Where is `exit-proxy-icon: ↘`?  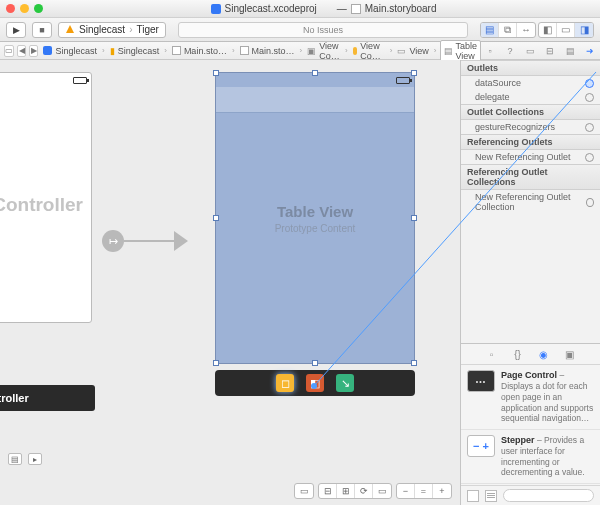 exit-proxy-icon: ↘ is located at coordinates (345, 383).